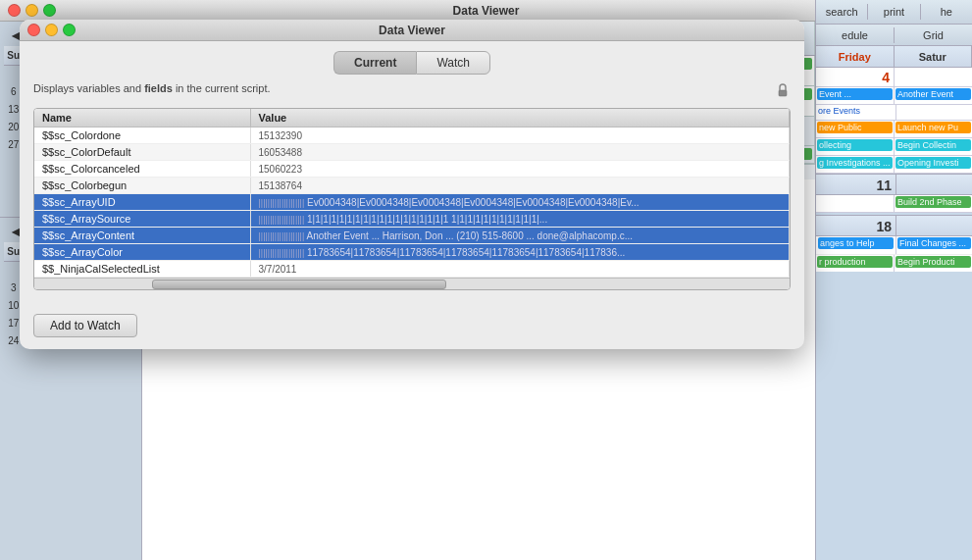  Describe the element at coordinates (855, 57) in the screenshot. I see `friday-header: Friday` at that location.